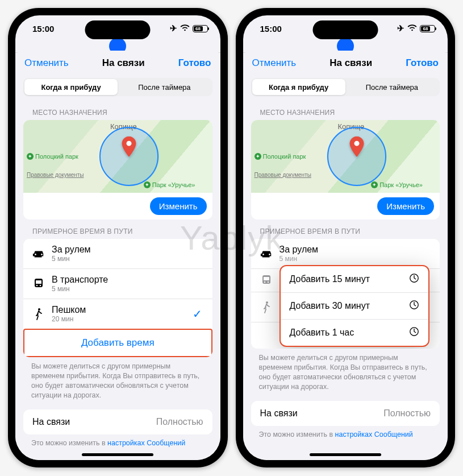  What do you see at coordinates (354, 279) in the screenshot?
I see `add-15-min-option: Добавить 15 минут` at bounding box center [354, 279].